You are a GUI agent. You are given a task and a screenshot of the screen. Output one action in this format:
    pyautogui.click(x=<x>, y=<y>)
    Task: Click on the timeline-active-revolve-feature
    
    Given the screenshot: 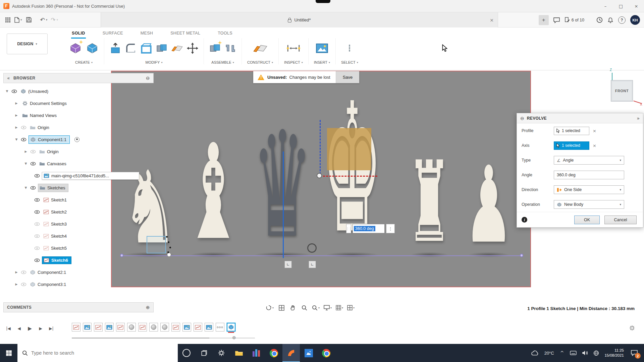 What is the action you would take?
    pyautogui.click(x=231, y=327)
    